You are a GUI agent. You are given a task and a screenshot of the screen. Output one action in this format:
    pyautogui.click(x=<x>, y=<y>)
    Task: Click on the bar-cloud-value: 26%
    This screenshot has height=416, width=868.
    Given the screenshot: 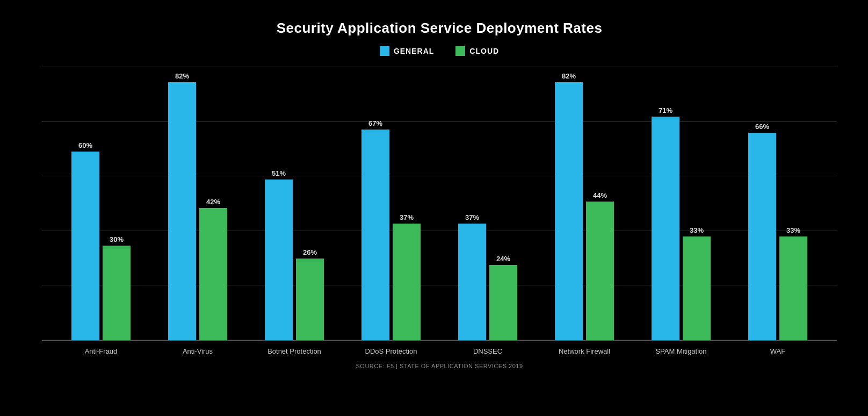 What is the action you would take?
    pyautogui.click(x=310, y=253)
    